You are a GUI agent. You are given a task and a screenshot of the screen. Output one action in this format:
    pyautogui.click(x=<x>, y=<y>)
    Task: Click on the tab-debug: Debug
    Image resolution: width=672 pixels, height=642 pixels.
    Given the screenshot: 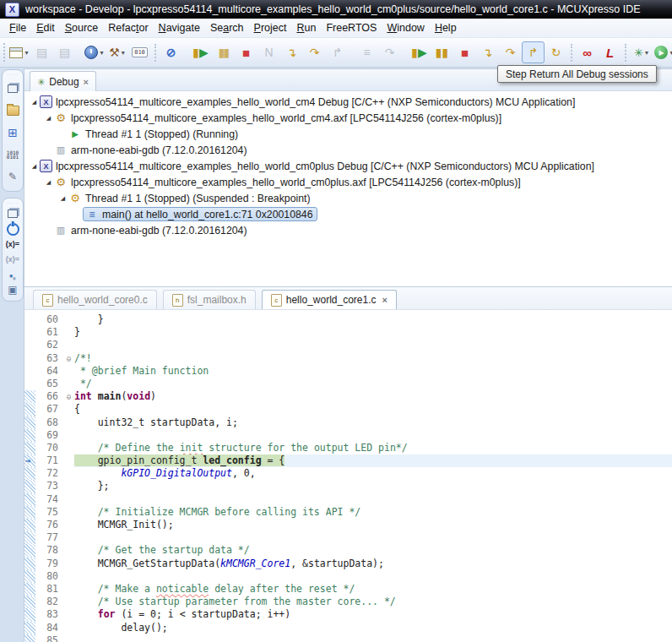 What is the action you would take?
    pyautogui.click(x=62, y=81)
    